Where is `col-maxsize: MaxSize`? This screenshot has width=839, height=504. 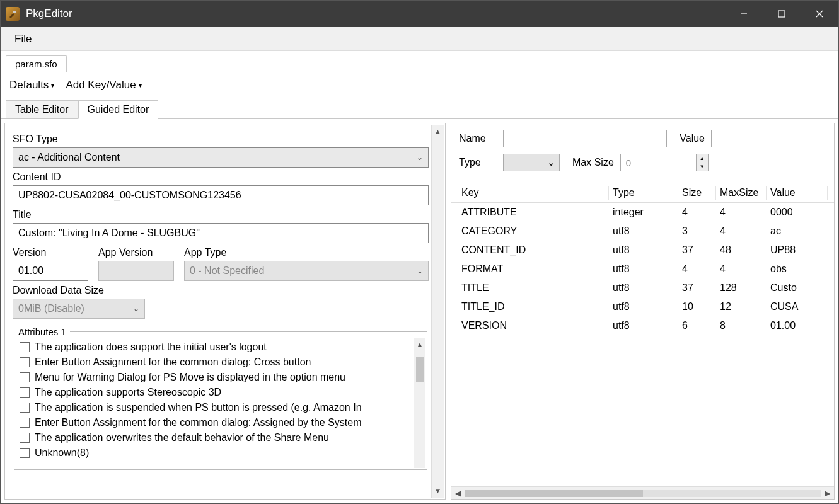 col-maxsize: MaxSize is located at coordinates (741, 193).